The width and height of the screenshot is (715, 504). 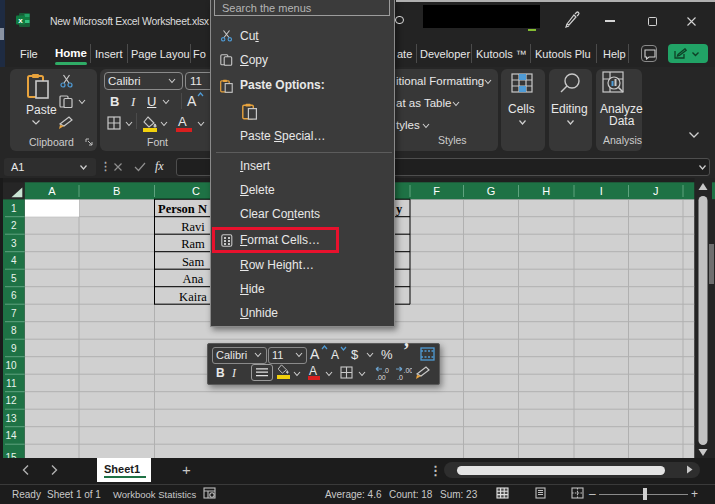 What do you see at coordinates (14, 260) in the screenshot?
I see `svg-text: 4` at bounding box center [14, 260].